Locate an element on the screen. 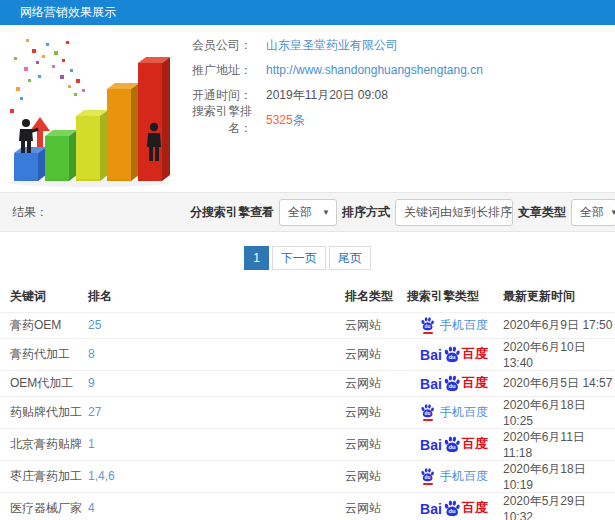  rank-link: 1,4,6 is located at coordinates (102, 476).